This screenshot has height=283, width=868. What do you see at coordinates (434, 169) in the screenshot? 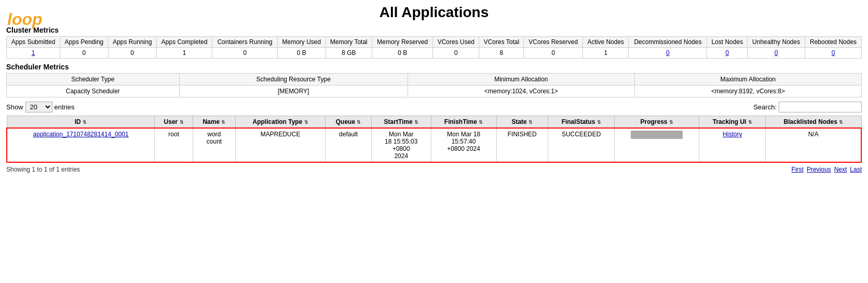
I see `table-footer: Showing 1 to 1 of 1 entries First Previo…` at bounding box center [434, 169].